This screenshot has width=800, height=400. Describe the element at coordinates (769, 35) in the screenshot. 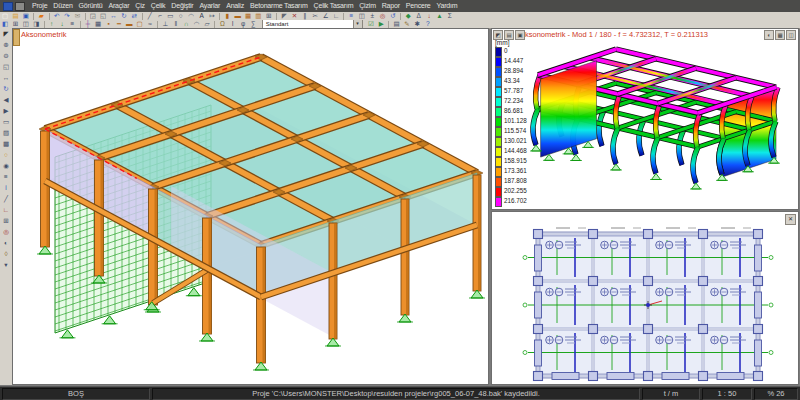

I see `view-control-button-1: ◐` at that location.